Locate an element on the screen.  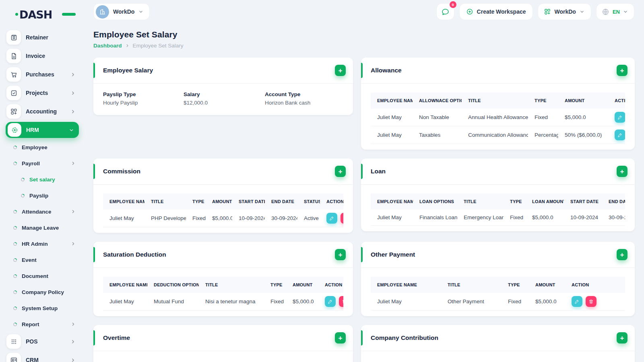
sidebar-item-manage-leave: Manage Leave is located at coordinates (42, 228).